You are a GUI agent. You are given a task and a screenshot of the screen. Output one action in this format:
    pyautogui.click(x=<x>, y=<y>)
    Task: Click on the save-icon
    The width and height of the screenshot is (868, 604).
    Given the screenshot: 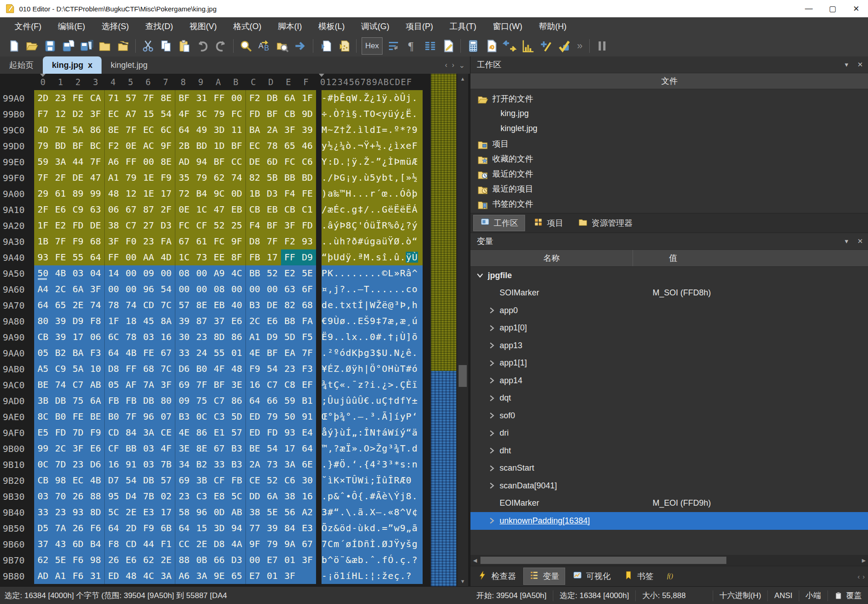 What is the action you would take?
    pyautogui.click(x=50, y=46)
    